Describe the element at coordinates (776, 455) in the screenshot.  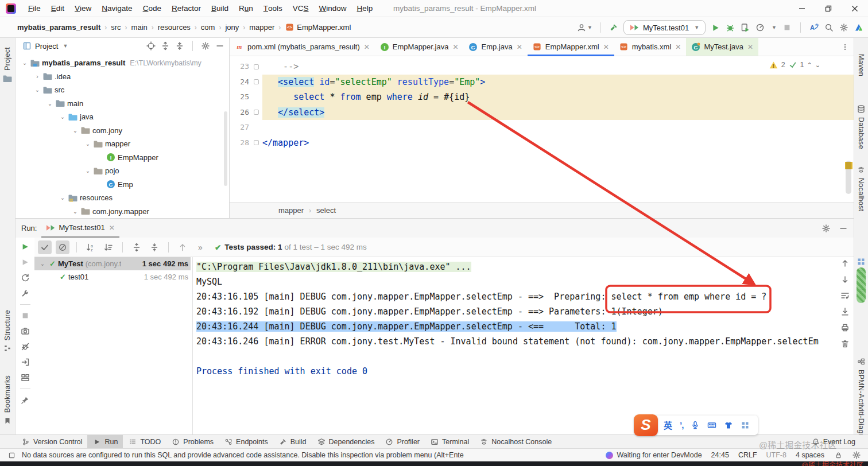
I see `file-encoding: UTF-8` at that location.